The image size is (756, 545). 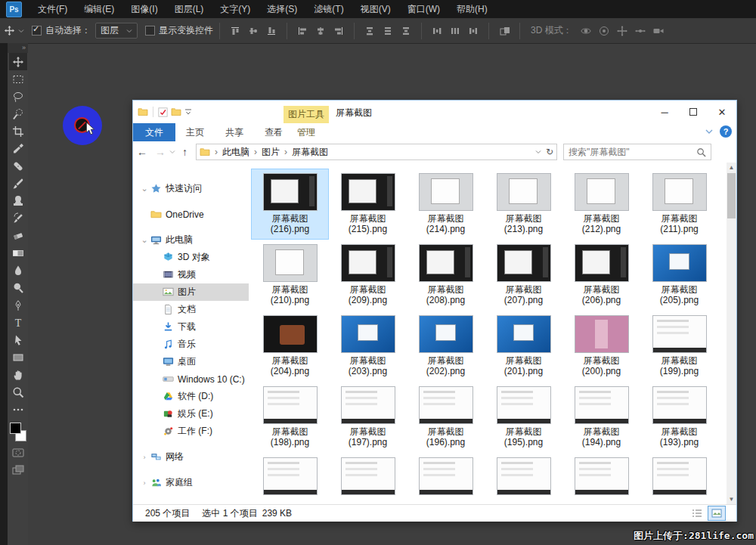 What do you see at coordinates (18, 218) in the screenshot?
I see `tool-history-icon` at bounding box center [18, 218].